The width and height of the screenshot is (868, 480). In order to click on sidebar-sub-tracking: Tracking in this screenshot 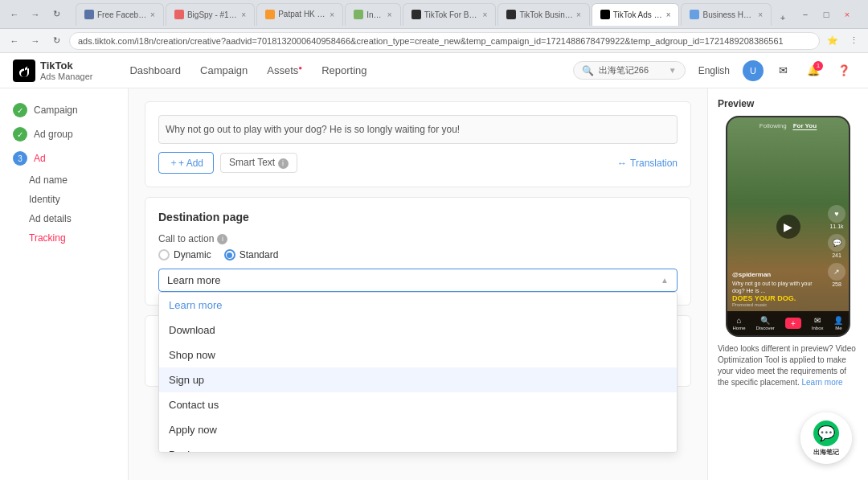, I will do `click(64, 238)`.